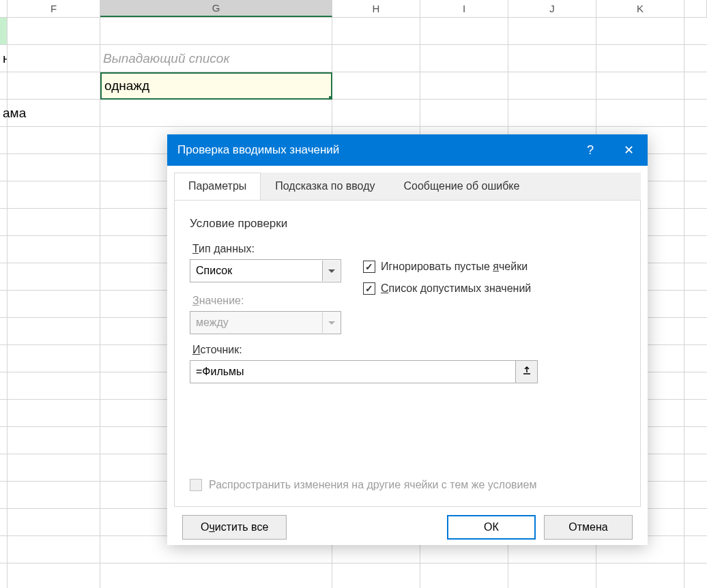  Describe the element at coordinates (217, 187) in the screenshot. I see `tab-parameters: Параметры` at that location.